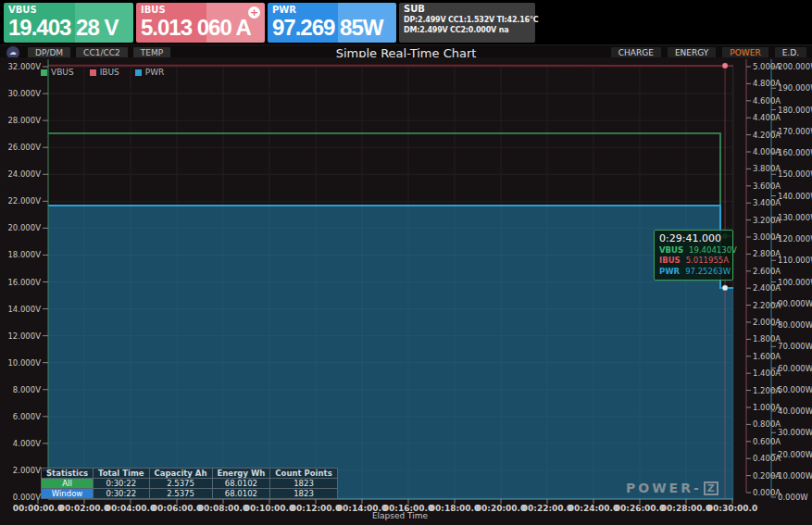 Image resolution: width=812 pixels, height=525 pixels. Describe the element at coordinates (44, 72) in the screenshot. I see `vbus-swatch-icon` at that location.